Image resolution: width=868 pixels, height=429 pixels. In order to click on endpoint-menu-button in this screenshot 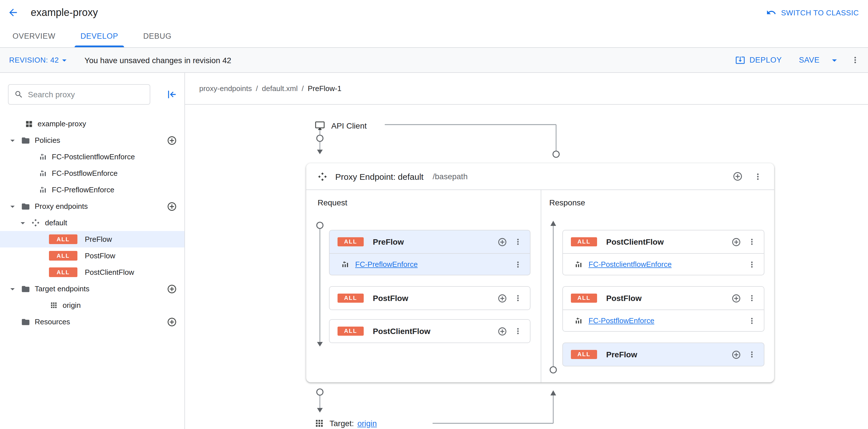, I will do `click(758, 176)`.